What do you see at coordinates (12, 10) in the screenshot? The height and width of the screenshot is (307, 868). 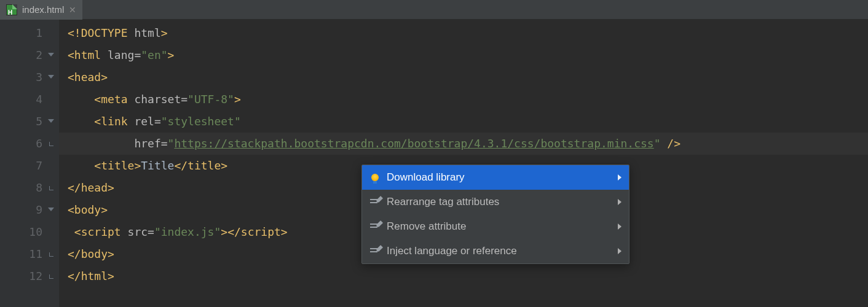 I see `html-file-icon` at bounding box center [12, 10].